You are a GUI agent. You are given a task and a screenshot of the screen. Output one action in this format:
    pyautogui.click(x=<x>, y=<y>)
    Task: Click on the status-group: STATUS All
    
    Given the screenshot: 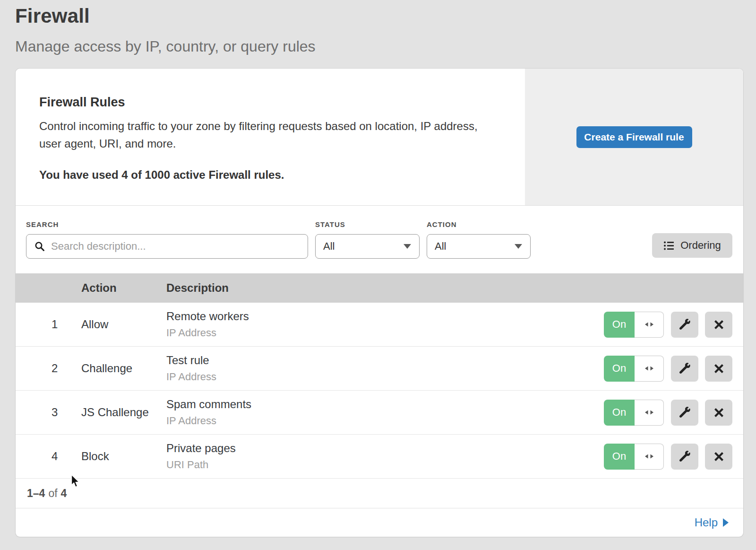 What is the action you would take?
    pyautogui.click(x=368, y=247)
    